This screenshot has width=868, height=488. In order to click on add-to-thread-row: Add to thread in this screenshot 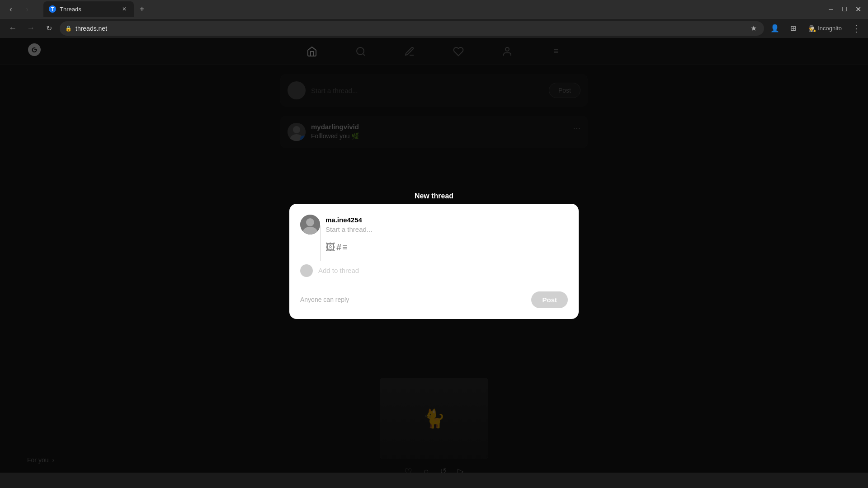, I will do `click(434, 271)`.